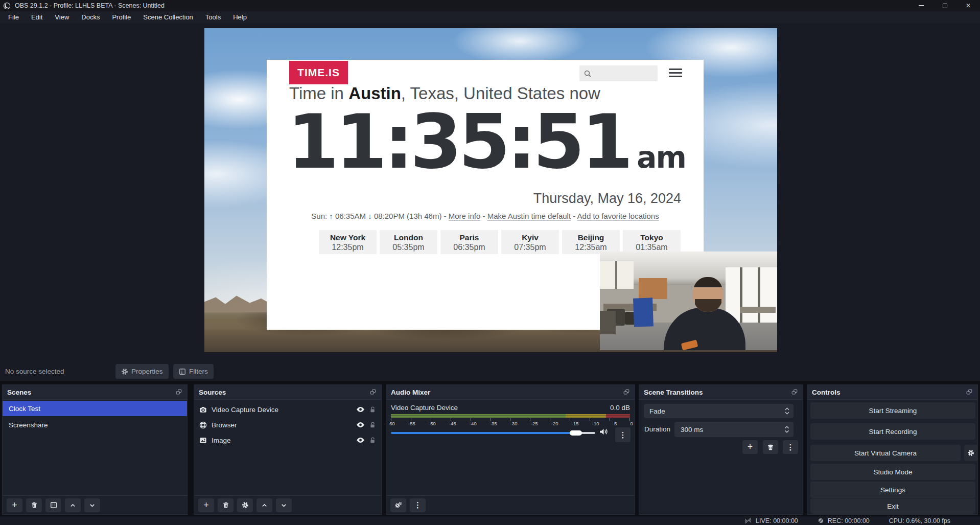  Describe the element at coordinates (288, 409) in the screenshot. I see `source-item-video-capture: Video Capture Device` at that location.